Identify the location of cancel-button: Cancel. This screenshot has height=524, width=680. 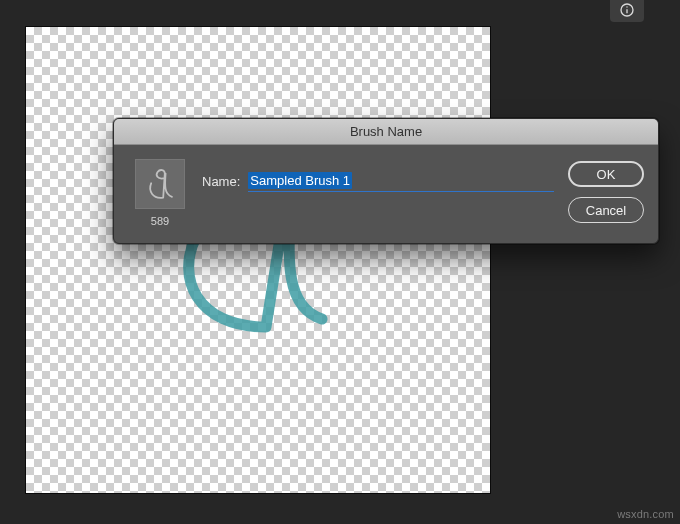
(606, 210).